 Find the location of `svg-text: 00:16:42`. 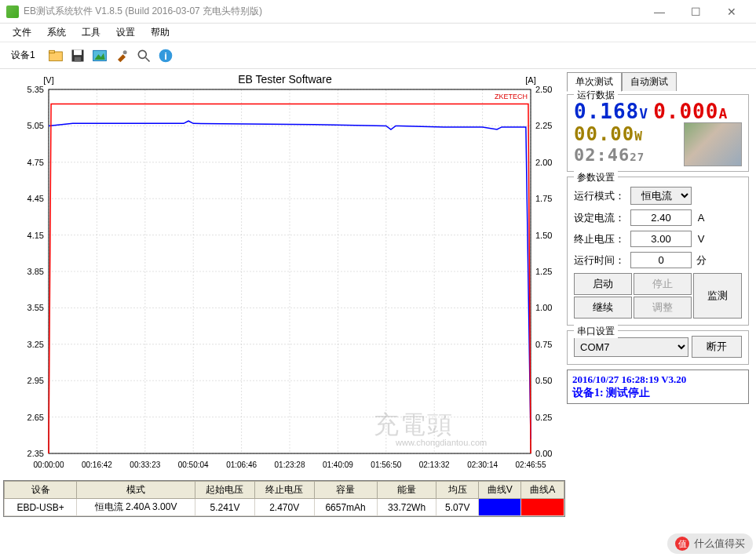

svg-text: 00:16:42 is located at coordinates (97, 464).